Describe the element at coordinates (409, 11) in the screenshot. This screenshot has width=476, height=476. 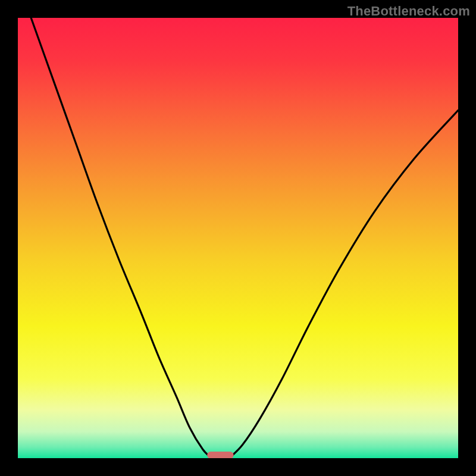
I see `watermark-text: TheBottleneck.com` at that location.